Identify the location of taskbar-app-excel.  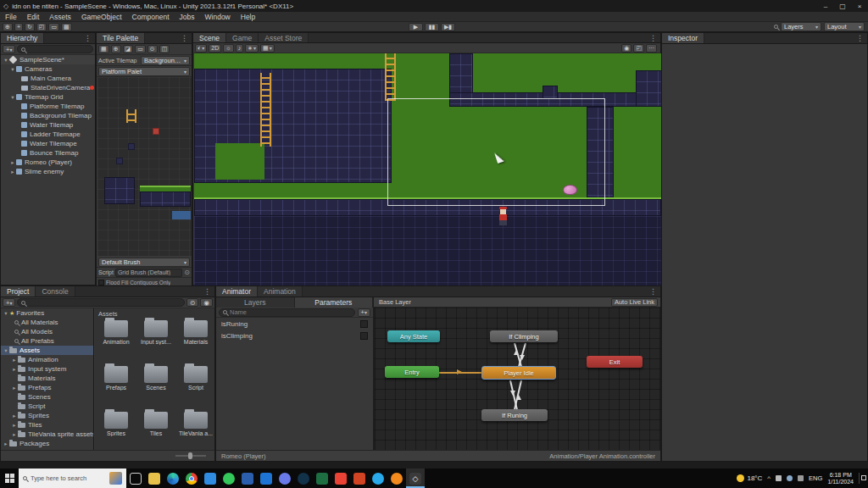
(322, 478).